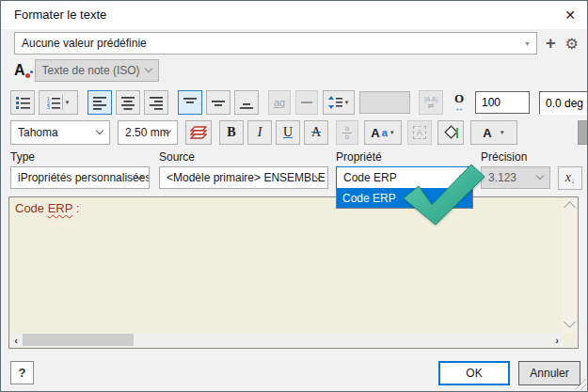 The image size is (588, 392). Describe the element at coordinates (452, 133) in the screenshot. I see `paint-bucket-icon` at that location.